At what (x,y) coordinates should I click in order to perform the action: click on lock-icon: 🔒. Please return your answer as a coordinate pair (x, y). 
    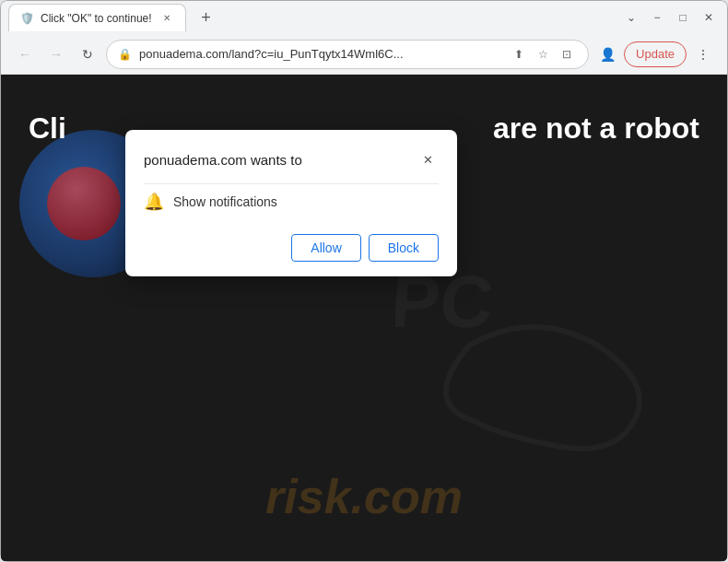
    Looking at the image, I should click on (125, 54).